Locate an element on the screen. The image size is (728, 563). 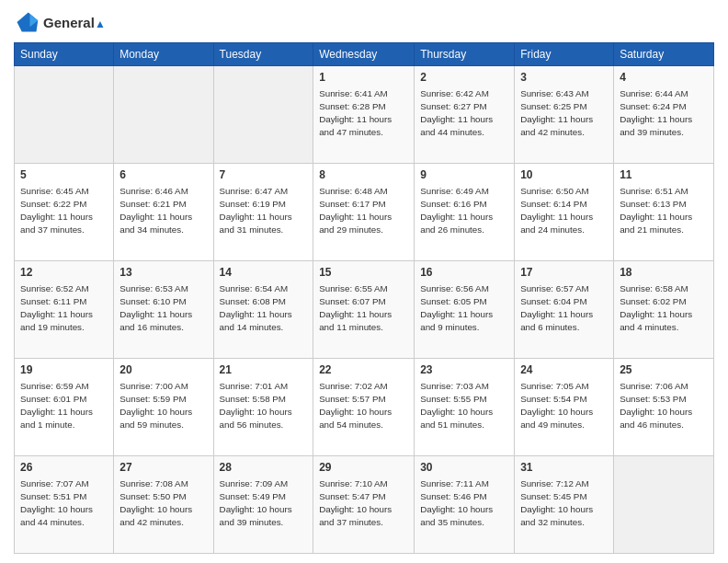
day-number: 5 is located at coordinates (64, 175).